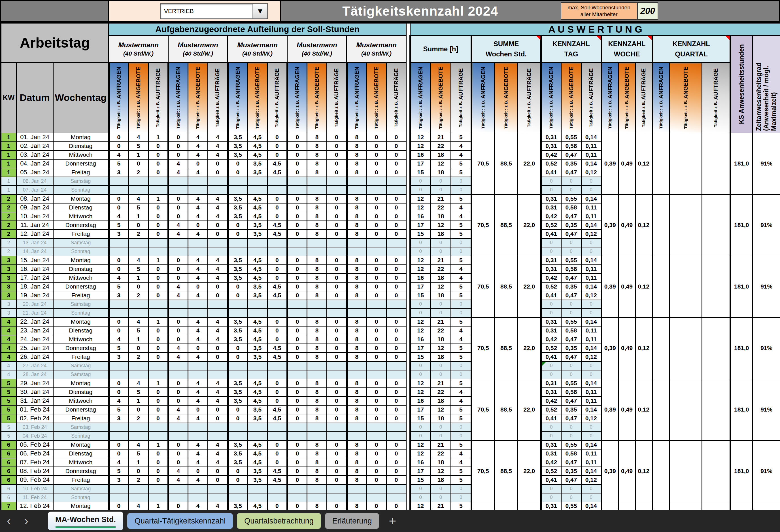 This screenshot has width=780, height=532. Describe the element at coordinates (81, 295) in the screenshot. I see `cell-weekday: Freitag` at that location.